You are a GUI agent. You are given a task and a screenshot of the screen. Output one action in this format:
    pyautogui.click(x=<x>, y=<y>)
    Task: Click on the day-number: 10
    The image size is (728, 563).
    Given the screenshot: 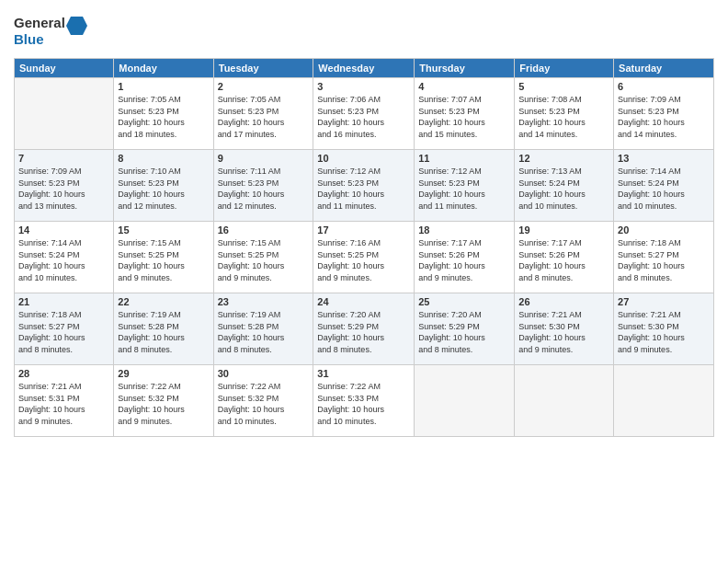 What is the action you would take?
    pyautogui.click(x=364, y=158)
    